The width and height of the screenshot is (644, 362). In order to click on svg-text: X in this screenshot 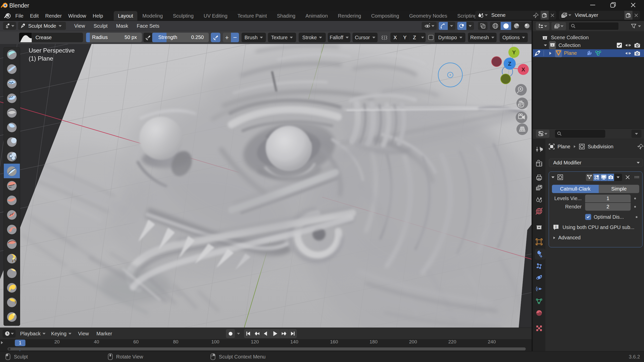, I will do `click(523, 69)`.